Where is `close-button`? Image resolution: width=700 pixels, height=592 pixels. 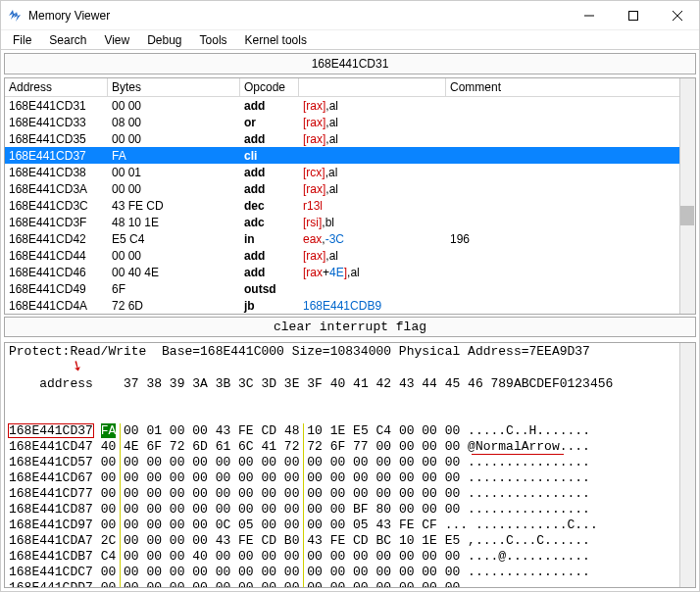
close-button is located at coordinates (676, 16).